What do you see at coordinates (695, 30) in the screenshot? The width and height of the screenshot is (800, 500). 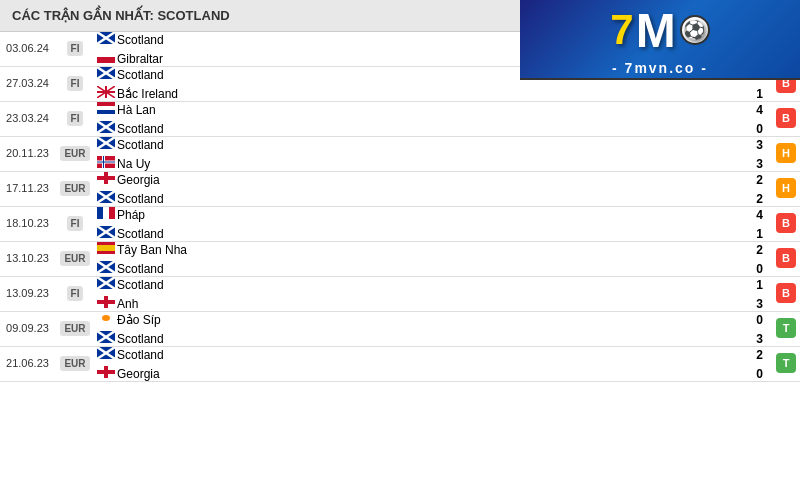 I see `logo-ball-icon: ⚽` at bounding box center [695, 30].